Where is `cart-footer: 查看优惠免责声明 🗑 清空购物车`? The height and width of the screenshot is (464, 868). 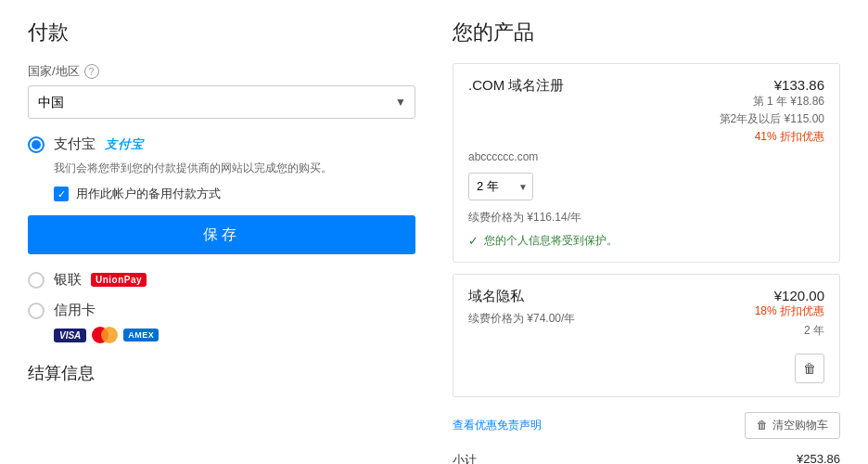
cart-footer: 查看优惠免责声明 🗑 清空购物车 is located at coordinates (646, 423).